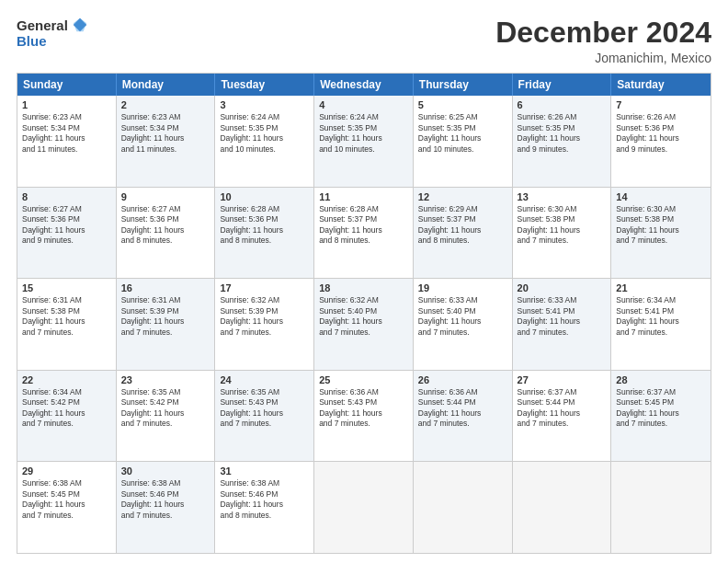 The height and width of the screenshot is (563, 728). Describe the element at coordinates (364, 316) in the screenshot. I see `cell-info: Sunrise: 6:32 AMSunset: 5:40 PMDaylight:…` at that location.